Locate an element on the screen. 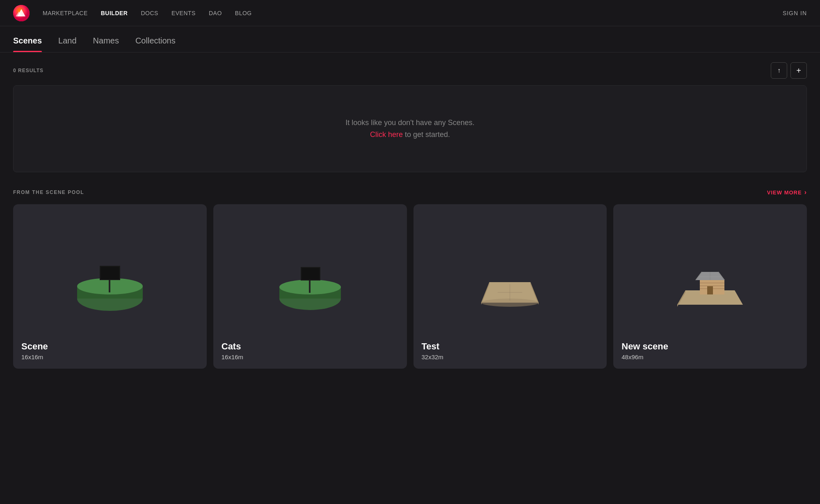 The image size is (820, 504). signin-button: SIGN IN is located at coordinates (795, 13).